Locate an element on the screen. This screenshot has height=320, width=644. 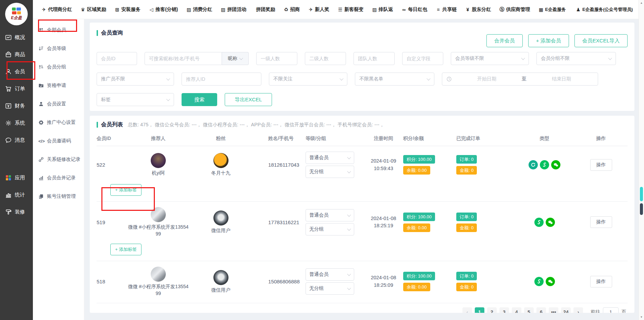
sidebar-item-finance: 财务 is located at coordinates (16, 106).